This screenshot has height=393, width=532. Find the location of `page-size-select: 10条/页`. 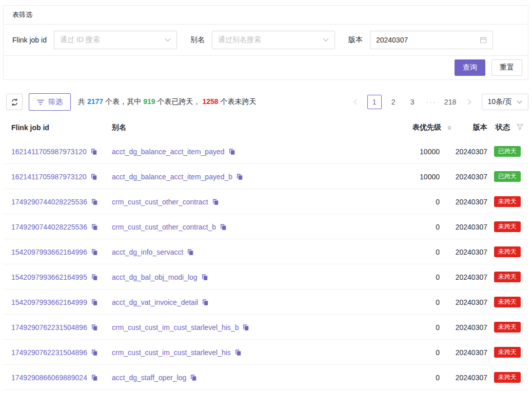

page-size-select: 10条/页 is located at coordinates (505, 102).